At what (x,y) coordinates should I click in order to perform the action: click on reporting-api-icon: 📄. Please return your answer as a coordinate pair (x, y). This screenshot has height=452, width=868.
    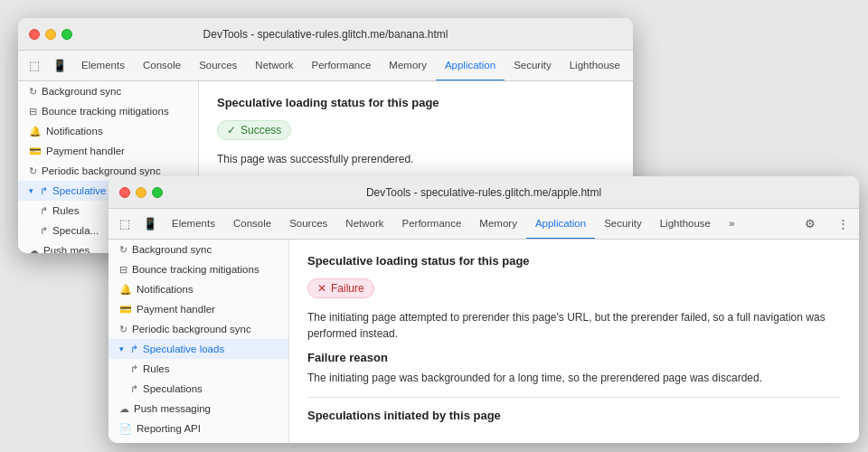
    Looking at the image, I should click on (126, 428).